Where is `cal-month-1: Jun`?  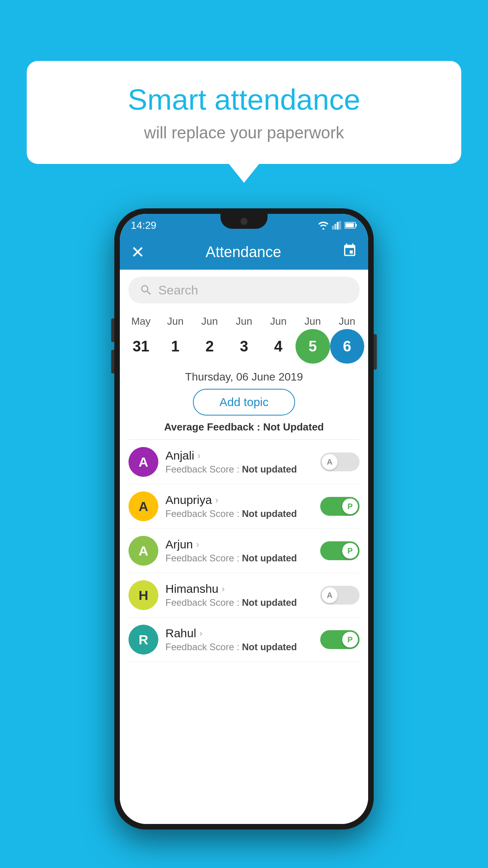
cal-month-1: Jun is located at coordinates (175, 322).